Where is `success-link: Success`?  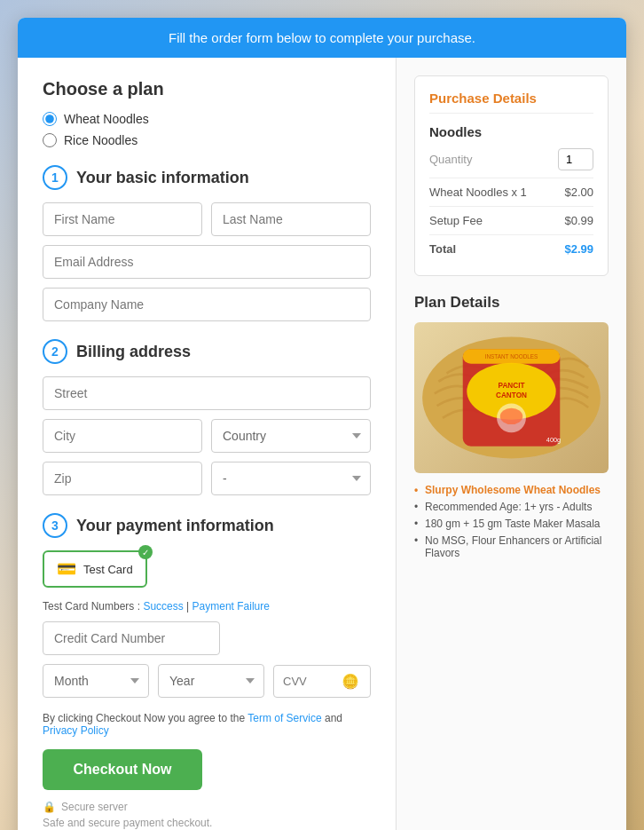
success-link: Success is located at coordinates (163, 606).